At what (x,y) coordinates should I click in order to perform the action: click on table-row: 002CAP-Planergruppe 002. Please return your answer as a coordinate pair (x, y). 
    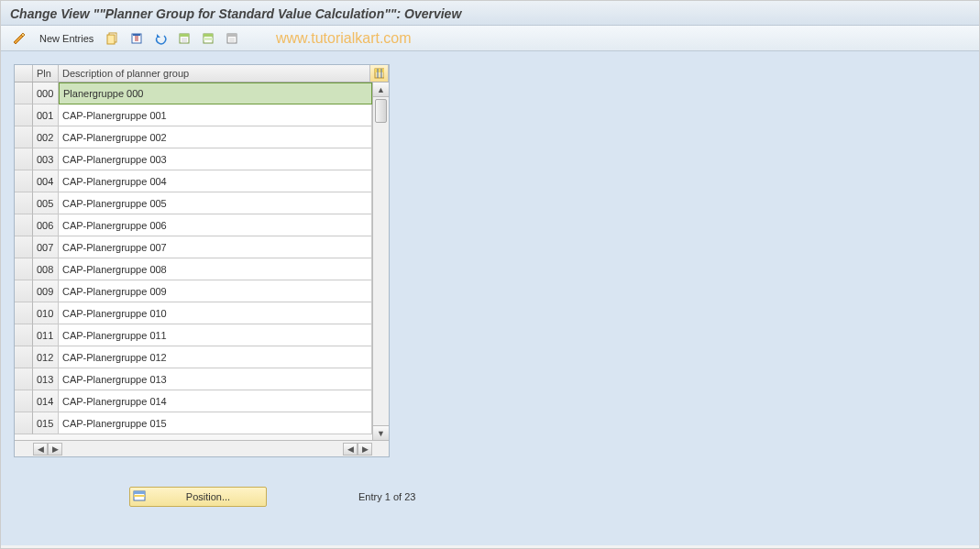
    Looking at the image, I should click on (193, 137).